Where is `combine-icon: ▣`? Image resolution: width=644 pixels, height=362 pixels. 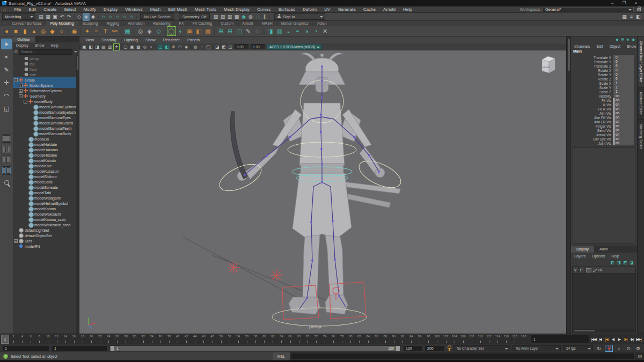
combine-icon: ▣ is located at coordinates (190, 31).